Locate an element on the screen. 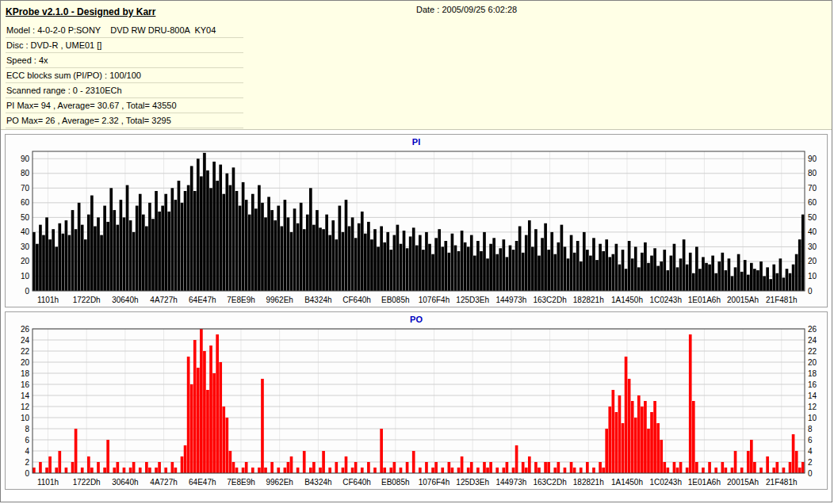 This screenshot has width=834, height=504. svg-text: 64E47h is located at coordinates (202, 300).